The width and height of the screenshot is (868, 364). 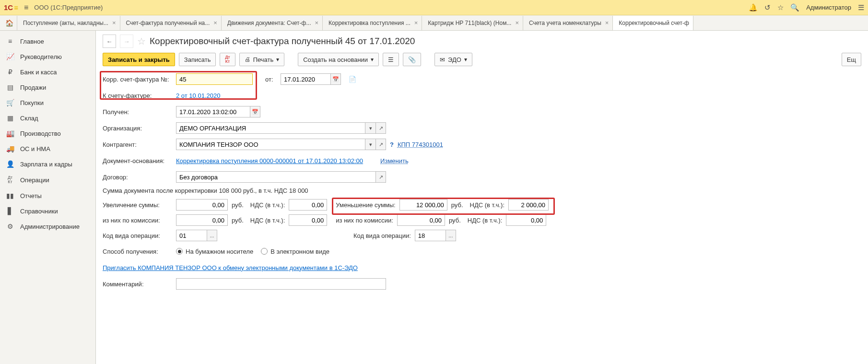 I want to click on favorite-star-icon: ☆, so click(x=141, y=41).